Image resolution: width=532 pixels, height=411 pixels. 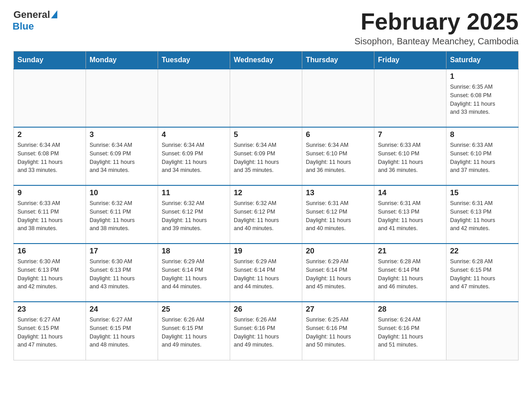 I want to click on logo-triangle-icon, so click(x=54, y=14).